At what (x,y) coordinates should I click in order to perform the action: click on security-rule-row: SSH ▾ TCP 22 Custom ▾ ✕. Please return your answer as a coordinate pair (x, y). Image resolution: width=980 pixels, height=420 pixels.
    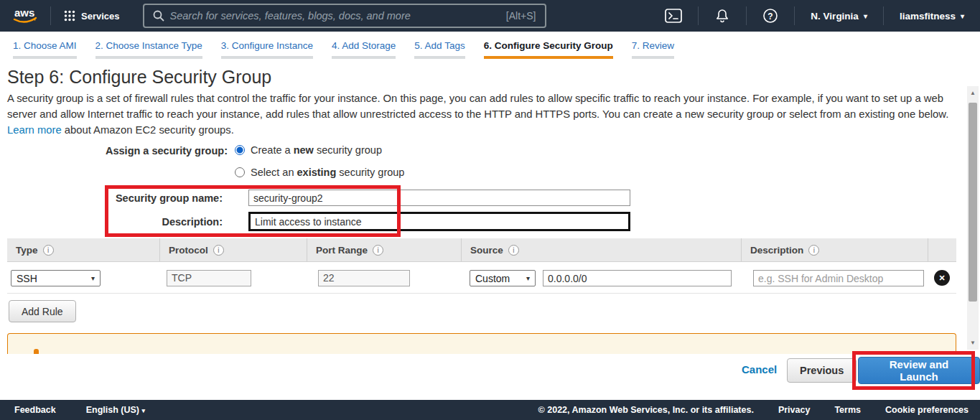
    Looking at the image, I should click on (482, 278).